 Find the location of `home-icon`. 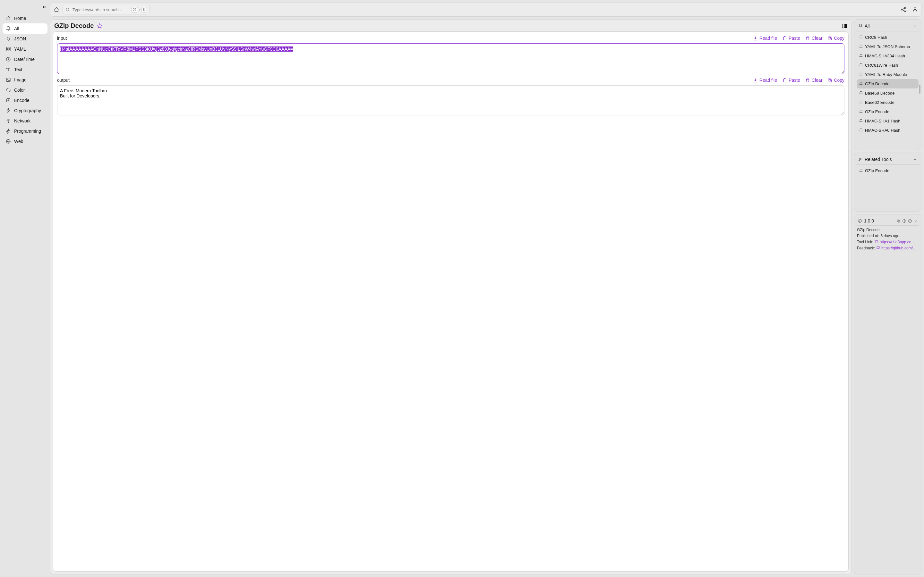

home-icon is located at coordinates (8, 18).